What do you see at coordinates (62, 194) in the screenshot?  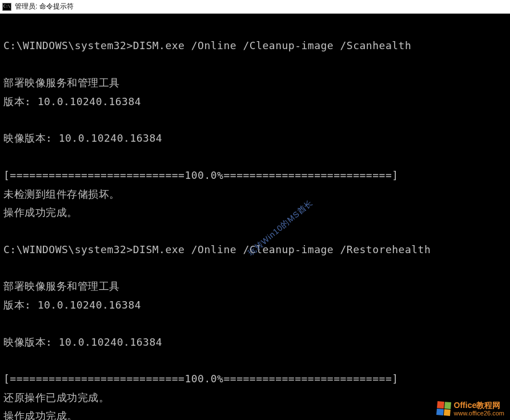 I see `terminal-line: 未检测到组件存储损坏。` at bounding box center [62, 194].